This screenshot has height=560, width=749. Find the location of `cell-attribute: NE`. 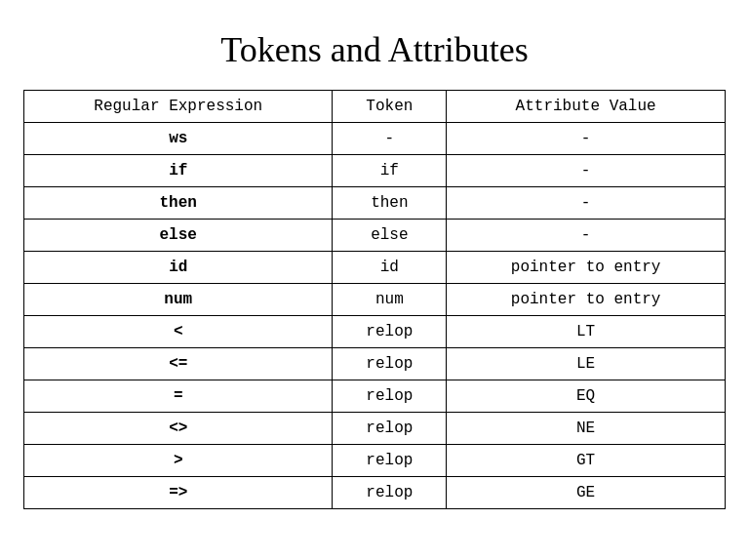

cell-attribute: NE is located at coordinates (586, 429).